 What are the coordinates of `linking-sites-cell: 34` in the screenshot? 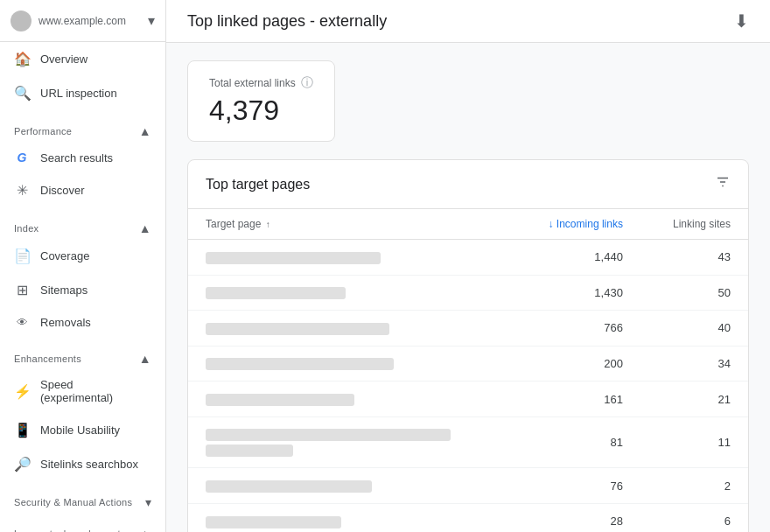 It's located at (695, 364).